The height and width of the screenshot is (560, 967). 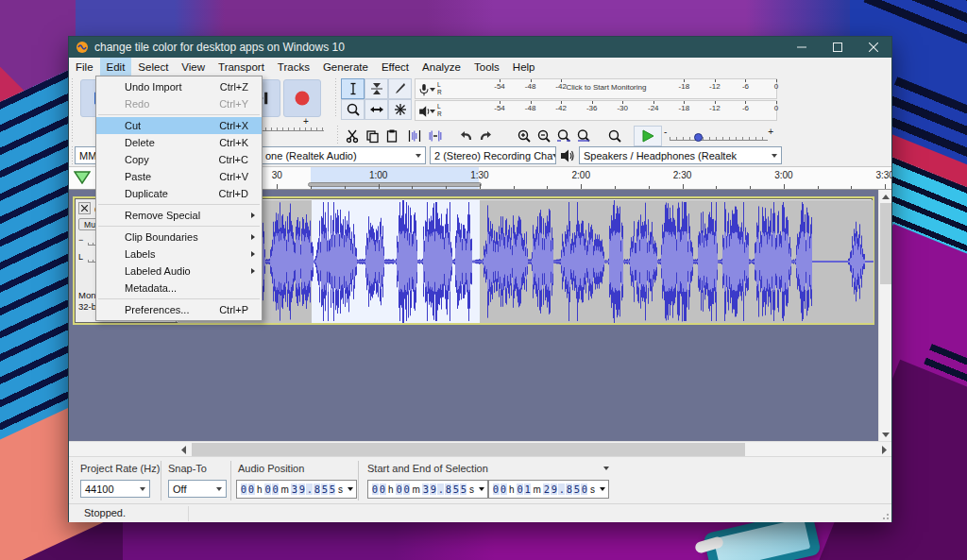 I want to click on menu-file: File, so click(x=85, y=66).